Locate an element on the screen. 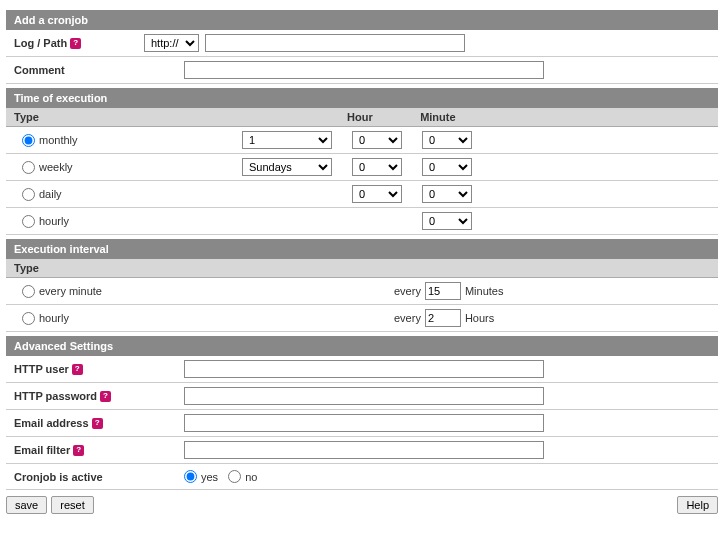  label-active: Cronjob is active is located at coordinates (99, 477).